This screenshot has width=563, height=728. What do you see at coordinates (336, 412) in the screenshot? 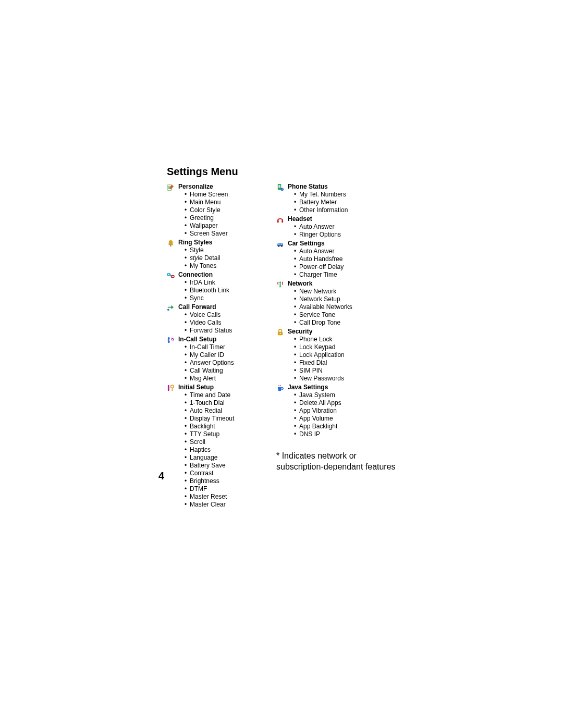
I see `menu-section: Java SettingsJava SystemDelete All AppsA…` at bounding box center [336, 412].